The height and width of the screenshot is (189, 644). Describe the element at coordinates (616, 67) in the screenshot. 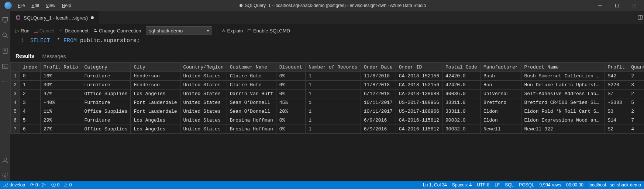

I see `column-header: Profit` at that location.